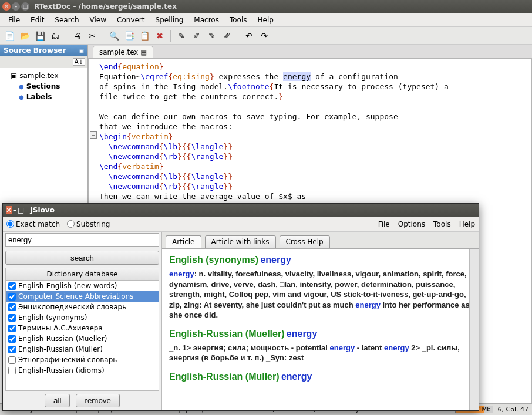 This screenshot has height=415, width=532. Describe the element at coordinates (266, 20) in the screenshot. I see `menubar: File Edit Search View Convert Spelling M…` at that location.